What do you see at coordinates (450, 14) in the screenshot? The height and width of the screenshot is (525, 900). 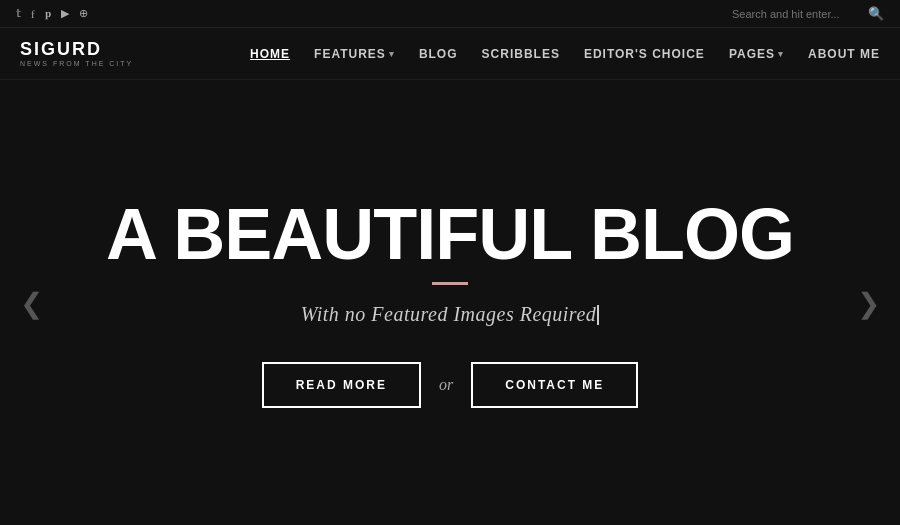 I see `top-bar: 𝕥 f 𝐩 ▶ ⊕ 🔍` at bounding box center [450, 14].